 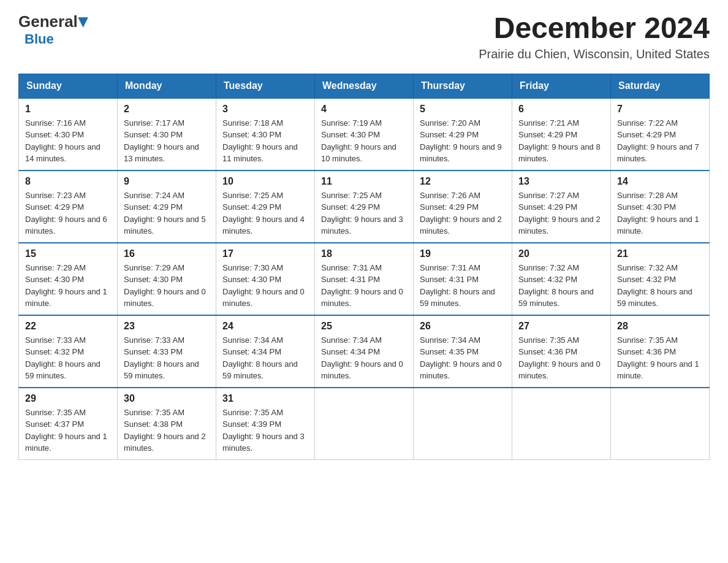 I want to click on daylight-label: Daylight: 9 hours and 8 minutes., so click(x=559, y=153).